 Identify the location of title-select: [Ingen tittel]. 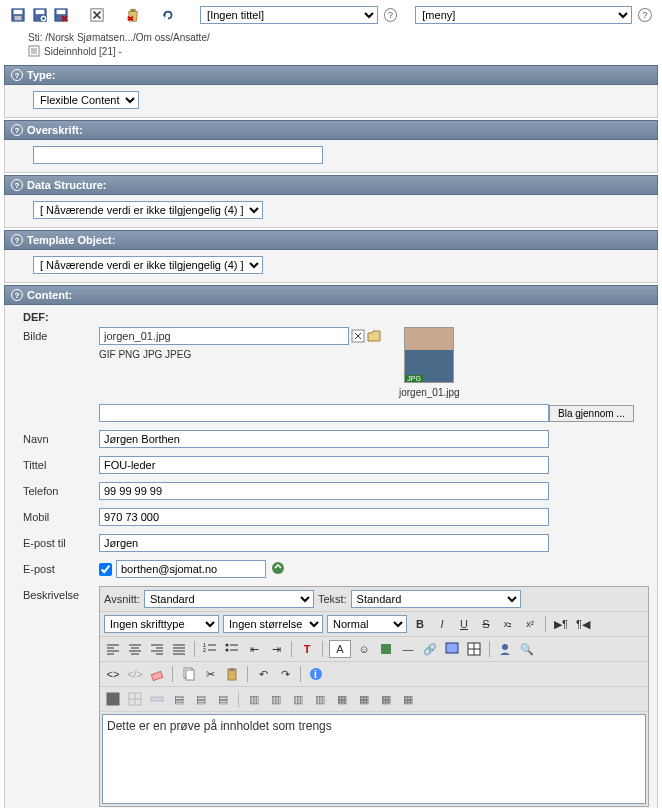
(288, 15).